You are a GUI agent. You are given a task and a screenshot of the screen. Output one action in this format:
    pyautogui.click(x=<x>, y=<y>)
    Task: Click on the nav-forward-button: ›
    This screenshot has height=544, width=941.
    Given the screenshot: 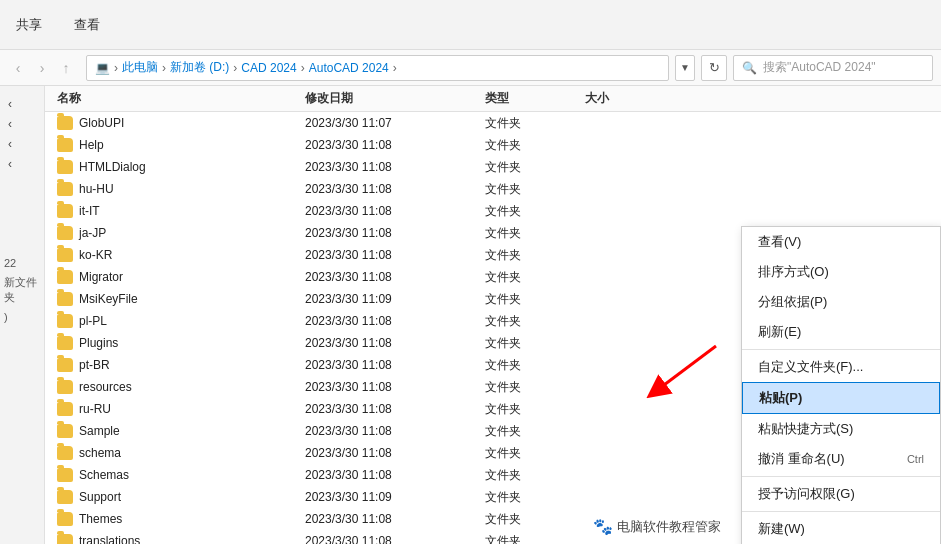 What is the action you would take?
    pyautogui.click(x=42, y=68)
    